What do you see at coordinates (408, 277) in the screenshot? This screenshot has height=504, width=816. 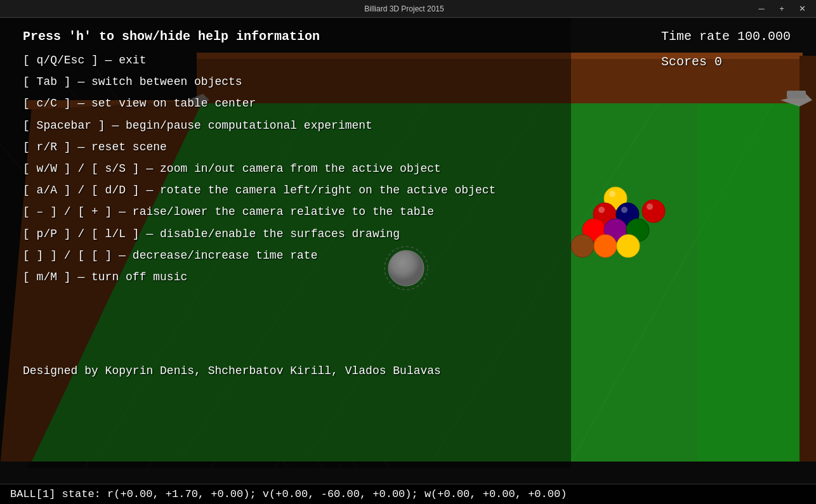 I see `help-line: [ m/M ] — turn off music` at bounding box center [408, 277].